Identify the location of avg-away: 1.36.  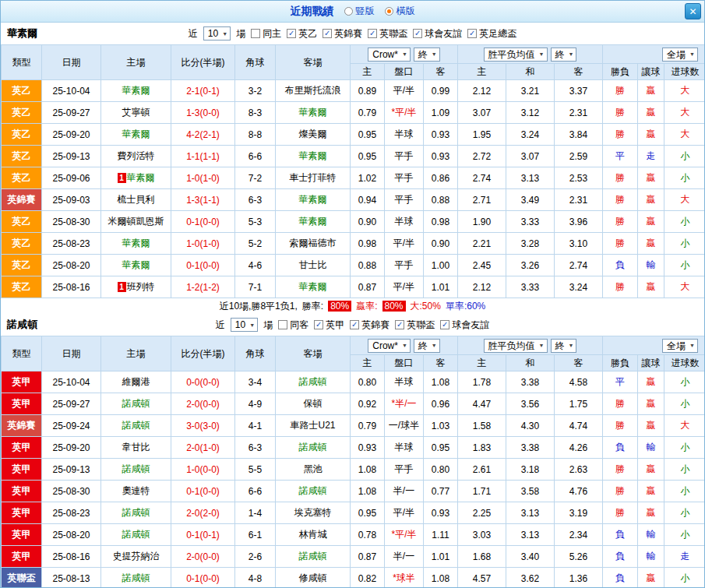
(579, 578).